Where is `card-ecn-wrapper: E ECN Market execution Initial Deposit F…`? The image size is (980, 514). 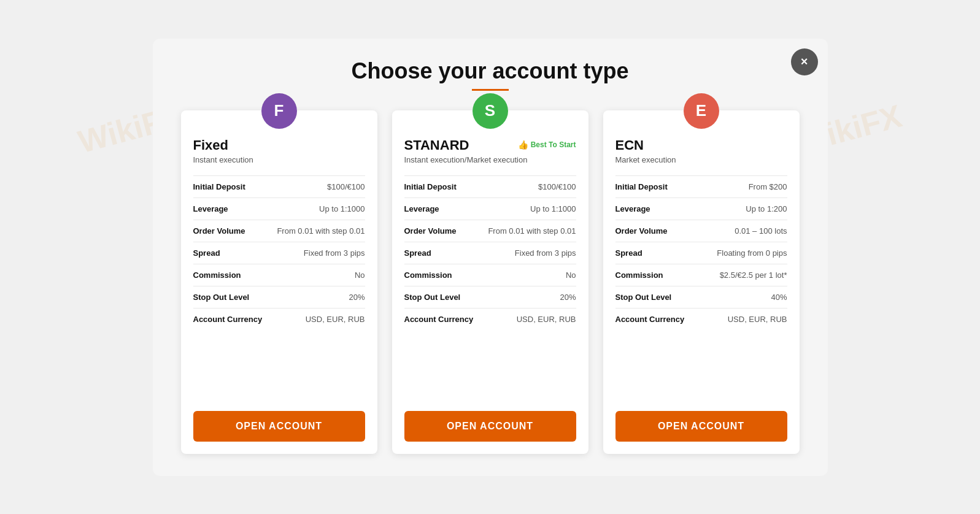 card-ecn-wrapper: E ECN Market execution Initial Deposit F… is located at coordinates (701, 282).